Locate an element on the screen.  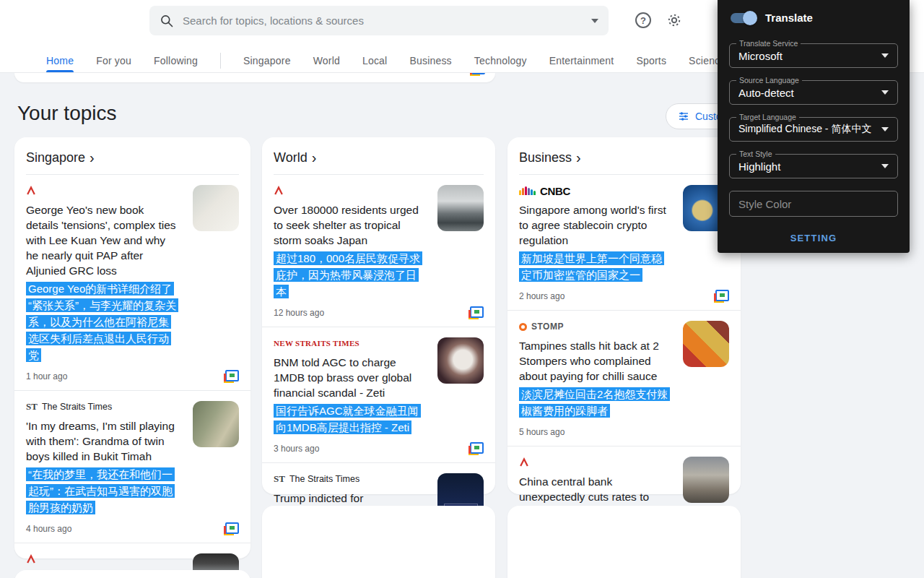
source-language-select: Source Language Auto-detect is located at coordinates (814, 92).